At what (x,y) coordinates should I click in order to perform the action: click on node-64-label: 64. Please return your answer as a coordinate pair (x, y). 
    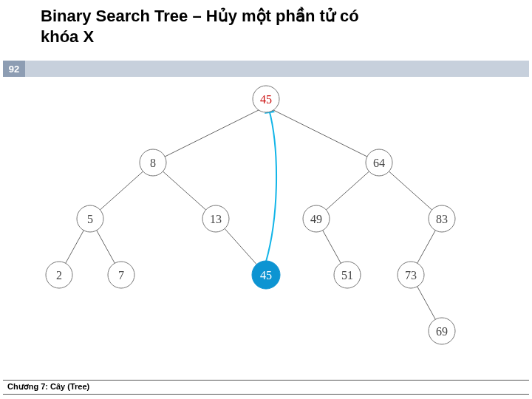
    Looking at the image, I should click on (379, 163).